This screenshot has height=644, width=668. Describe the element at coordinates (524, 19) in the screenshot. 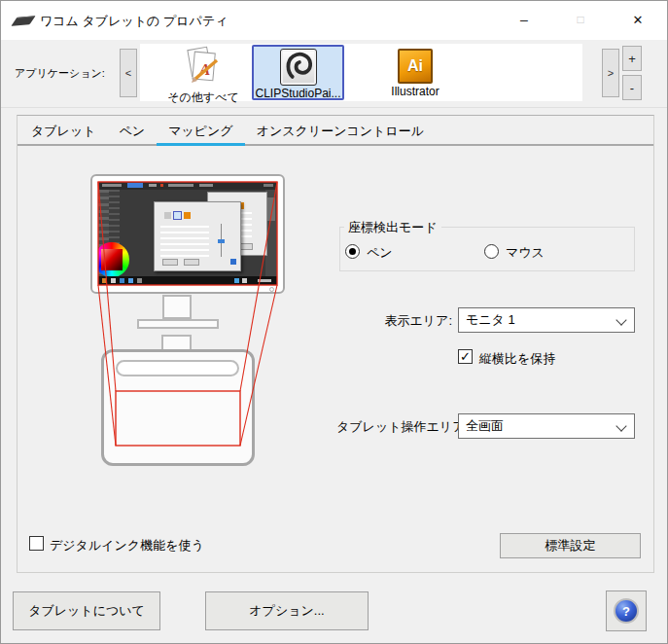

I see `minimize-button: –` at that location.